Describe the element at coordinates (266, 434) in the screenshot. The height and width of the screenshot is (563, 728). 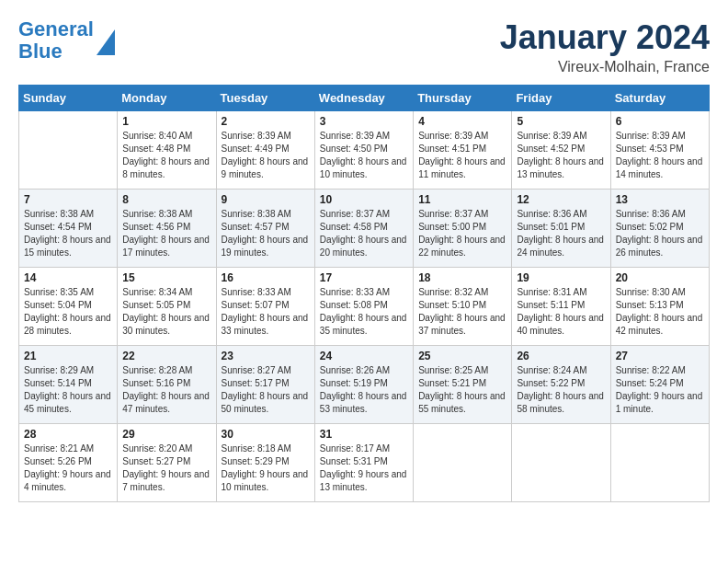
I see `day-number: 30` at that location.